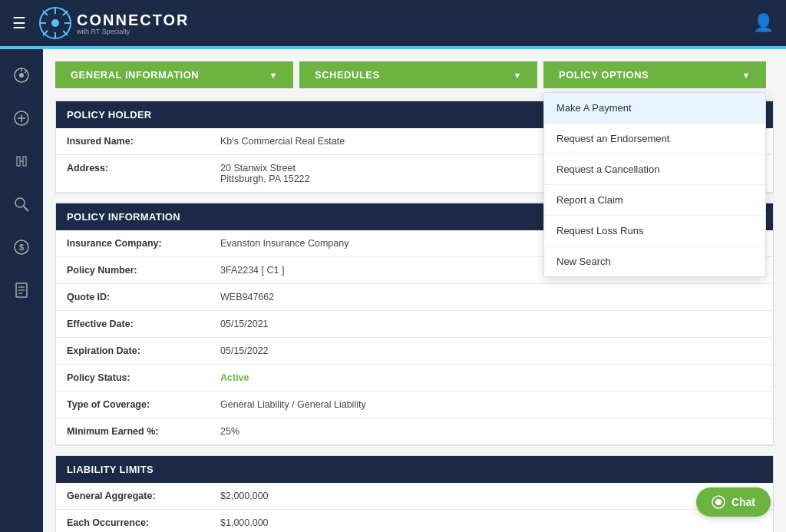 The image size is (786, 532). What do you see at coordinates (655, 139) in the screenshot?
I see `dropdown-endorsement: Request an Endorsement` at bounding box center [655, 139].